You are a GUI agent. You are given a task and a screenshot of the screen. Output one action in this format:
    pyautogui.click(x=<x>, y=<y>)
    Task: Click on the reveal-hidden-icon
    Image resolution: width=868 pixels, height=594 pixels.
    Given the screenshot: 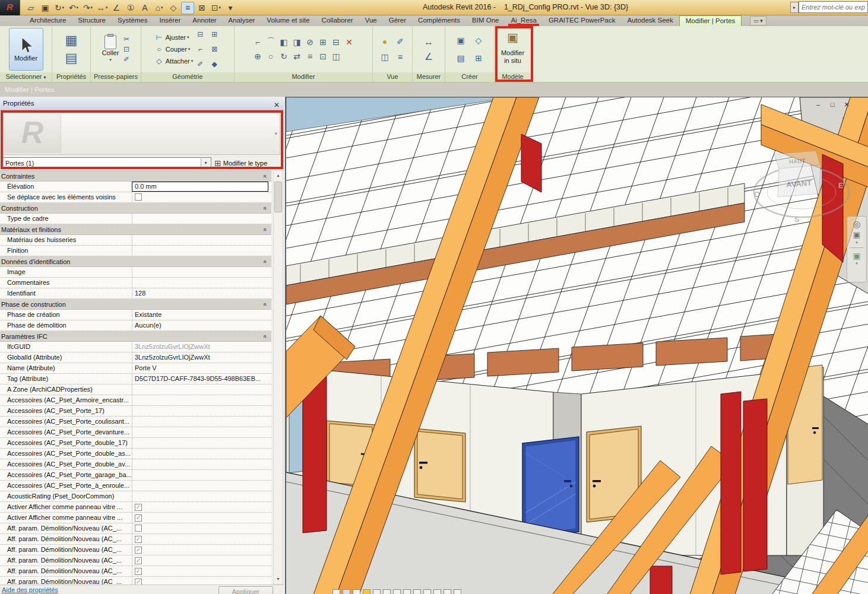 What is the action you would take?
    pyautogui.click(x=427, y=592)
    